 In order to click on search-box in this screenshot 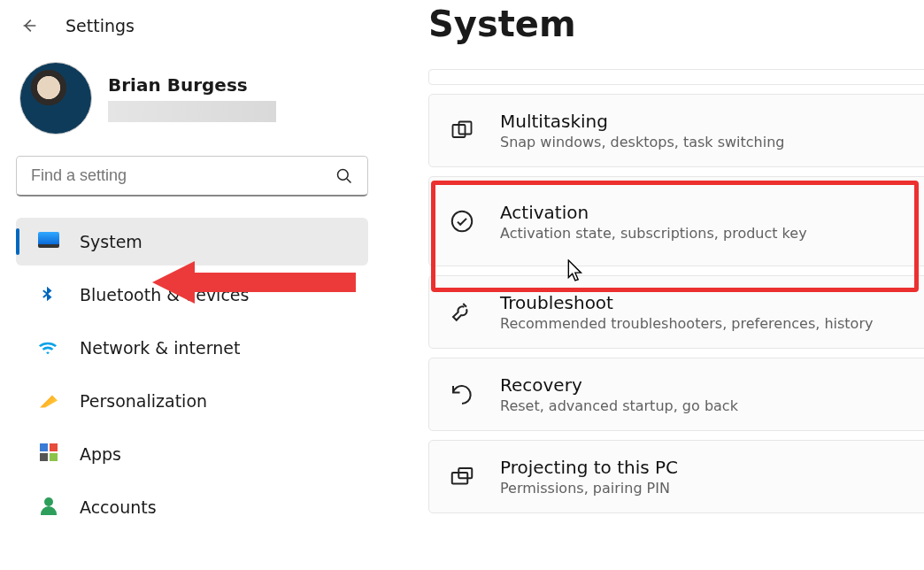, I will do `click(192, 176)`.